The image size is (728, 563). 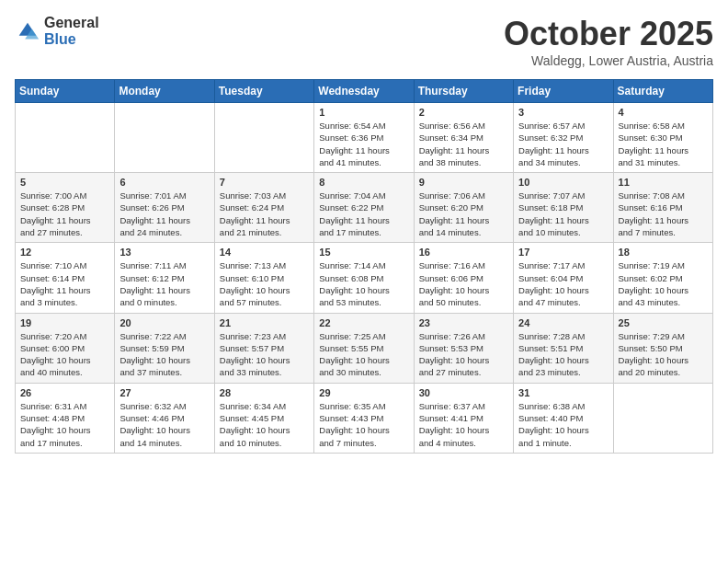 What do you see at coordinates (664, 213) in the screenshot?
I see `day-info-11: Sunrise: 7:08 AMSunset: 6:16 PMDaylight:…` at bounding box center [664, 213].